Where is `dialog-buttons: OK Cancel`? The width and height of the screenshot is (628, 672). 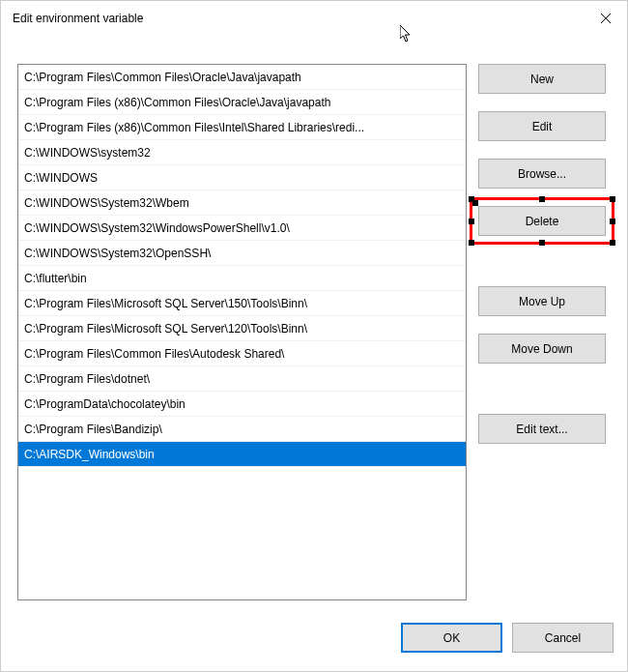
dialog-buttons: OK Cancel is located at coordinates (507, 638).